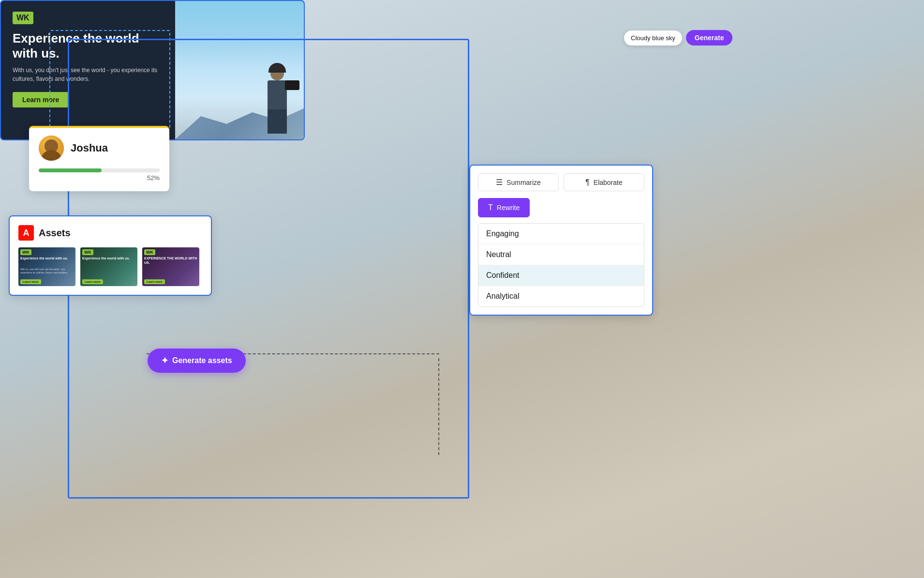 The image size is (924, 578). I want to click on progress-label: 52%, so click(99, 178).